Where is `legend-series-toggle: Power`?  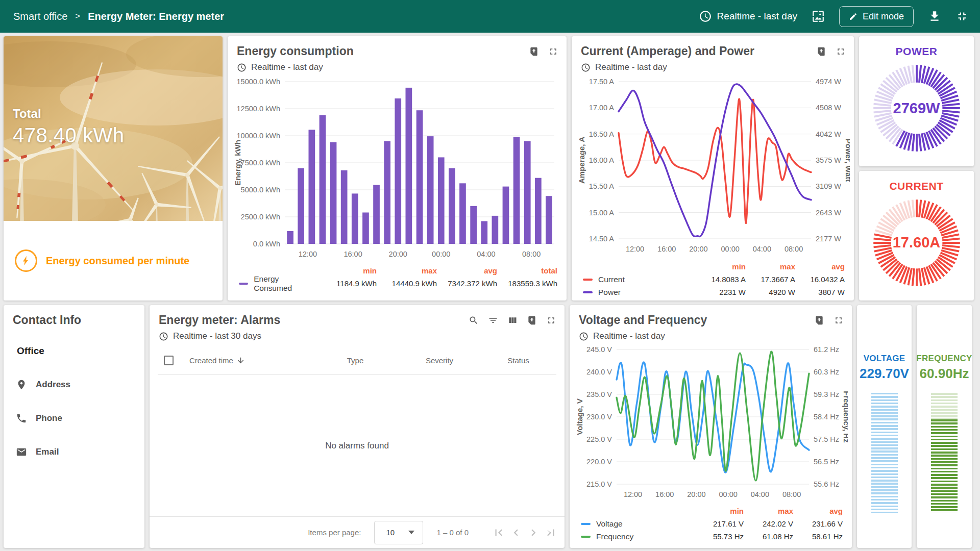
legend-series-toggle: Power is located at coordinates (640, 292).